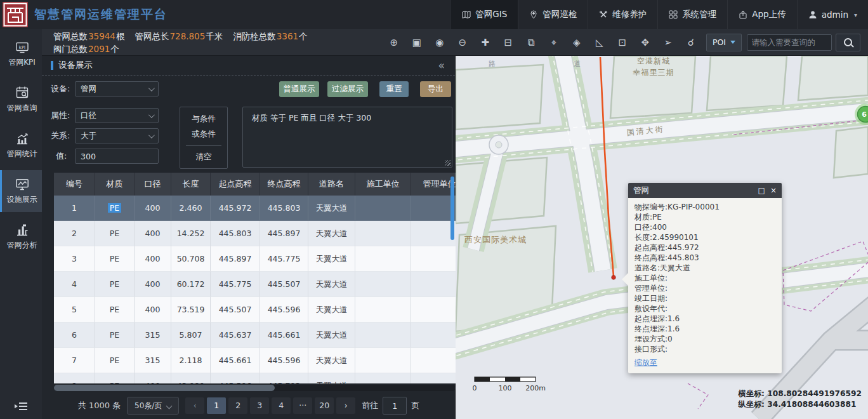 This screenshot has width=868, height=419. I want to click on popup-field-label: 敷设年代:, so click(651, 309).